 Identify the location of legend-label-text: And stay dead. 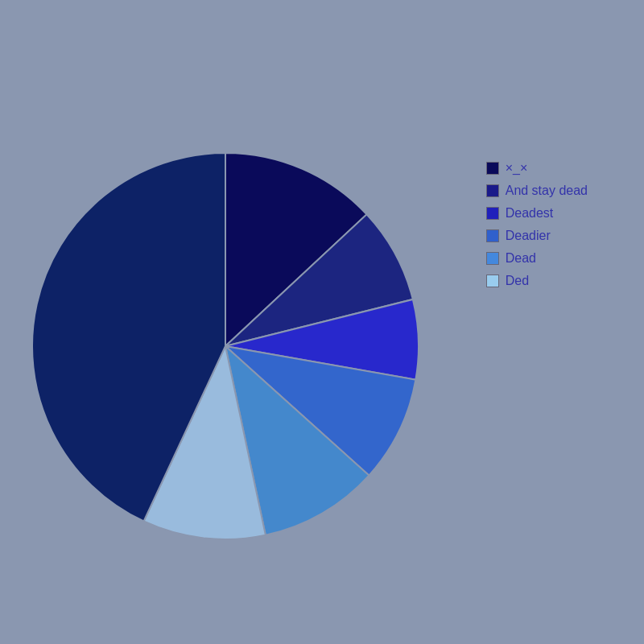
(547, 191).